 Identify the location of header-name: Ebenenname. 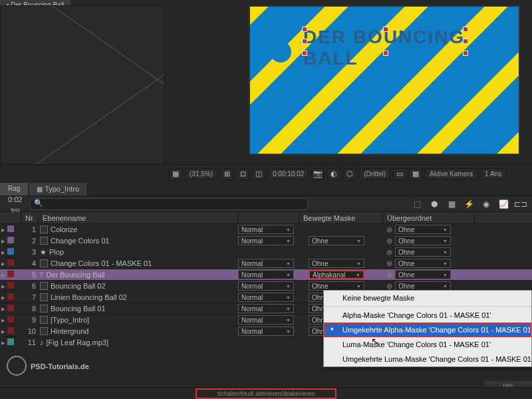
(138, 218).